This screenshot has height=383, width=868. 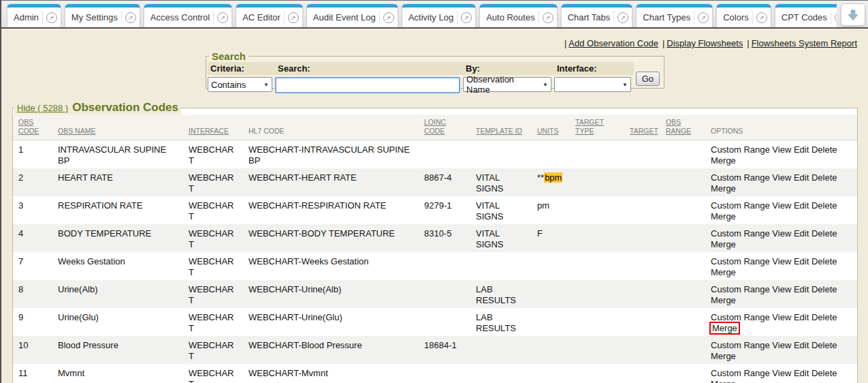 I want to click on tab-cpt-codes: CPT Codes↗, so click(x=806, y=16).